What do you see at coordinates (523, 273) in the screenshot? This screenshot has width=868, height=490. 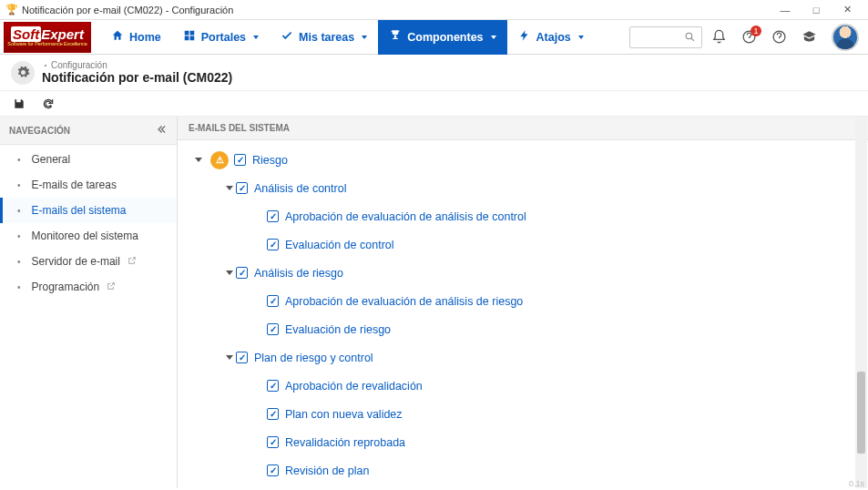 I see `tree-group-1: Análisis de riesgo` at bounding box center [523, 273].